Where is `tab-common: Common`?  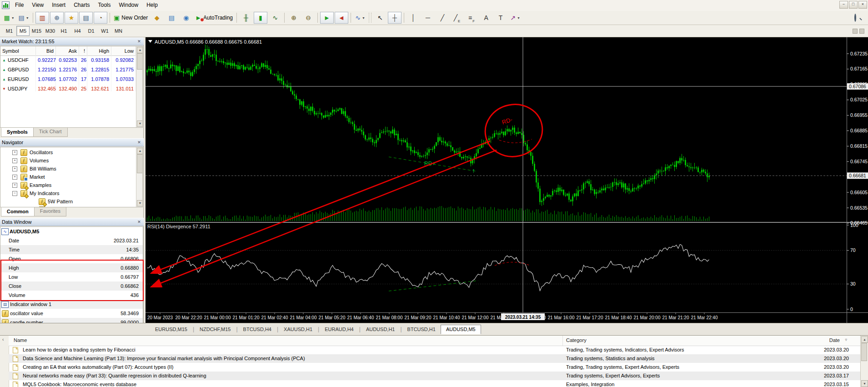 tab-common: Common is located at coordinates (18, 212).